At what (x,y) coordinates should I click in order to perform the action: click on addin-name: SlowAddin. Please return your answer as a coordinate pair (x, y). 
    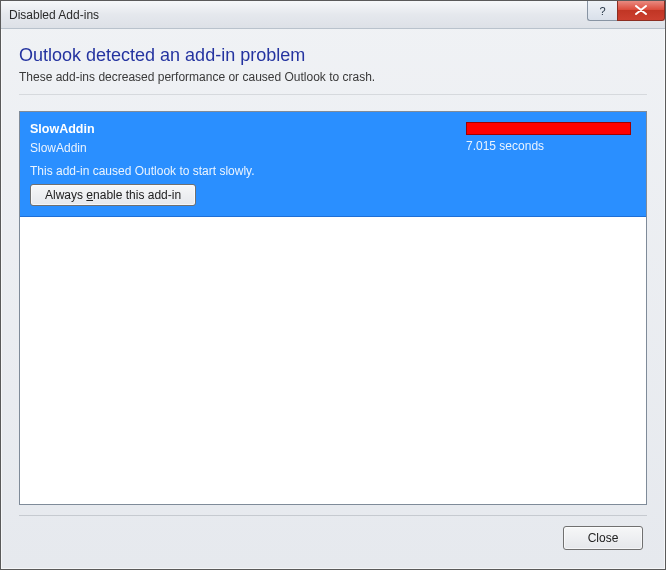
    Looking at the image, I should click on (248, 129).